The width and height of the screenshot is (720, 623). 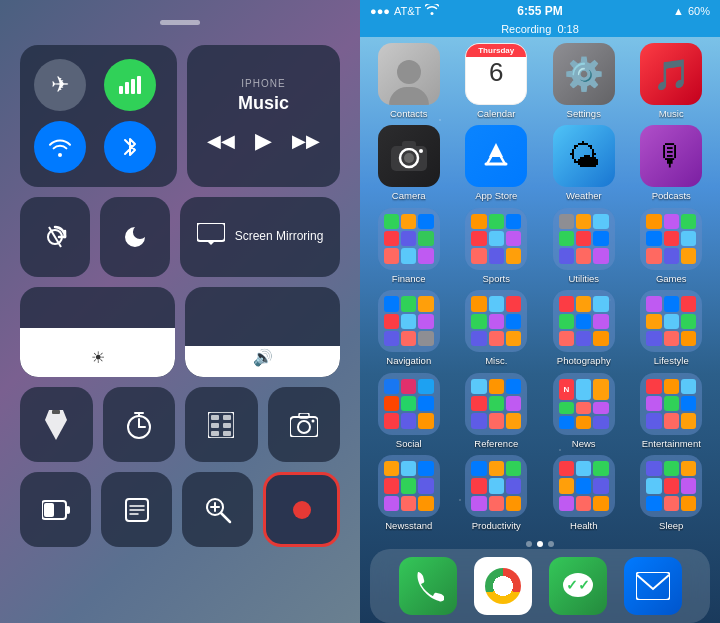 I want to click on app-music: 🎵 Music, so click(x=672, y=81).